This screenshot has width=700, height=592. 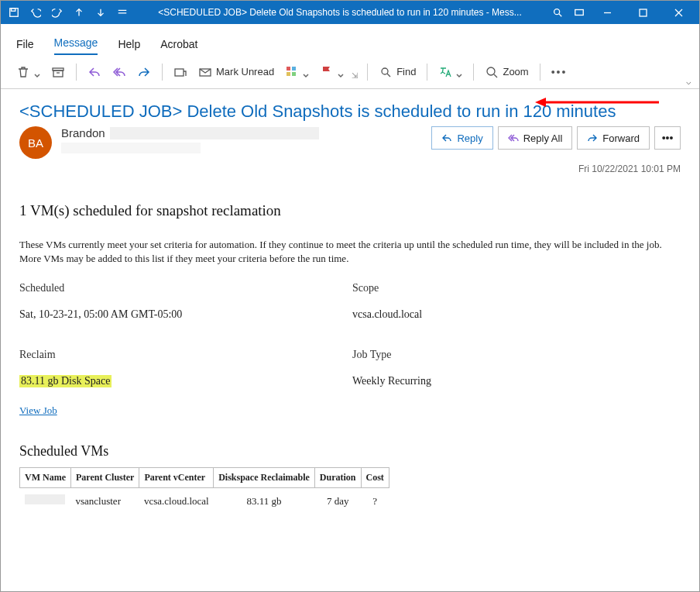 I want to click on categorize-icon, so click(x=297, y=72).